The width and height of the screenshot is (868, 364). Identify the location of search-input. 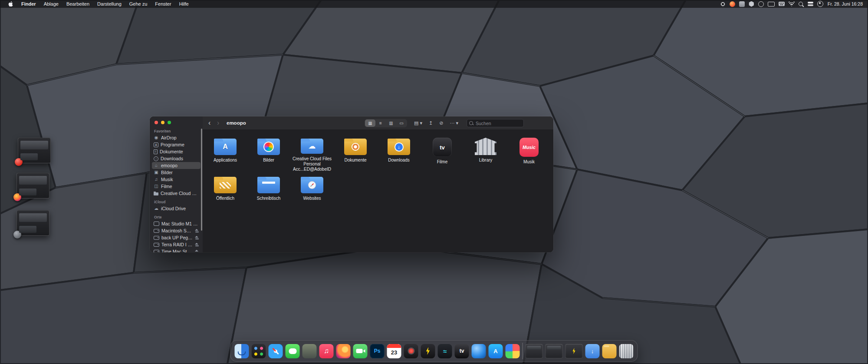
(498, 123).